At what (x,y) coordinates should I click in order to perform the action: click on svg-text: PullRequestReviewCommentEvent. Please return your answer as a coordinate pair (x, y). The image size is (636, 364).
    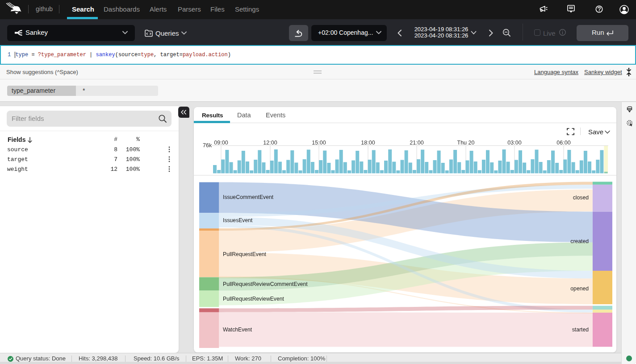
    Looking at the image, I should click on (265, 284).